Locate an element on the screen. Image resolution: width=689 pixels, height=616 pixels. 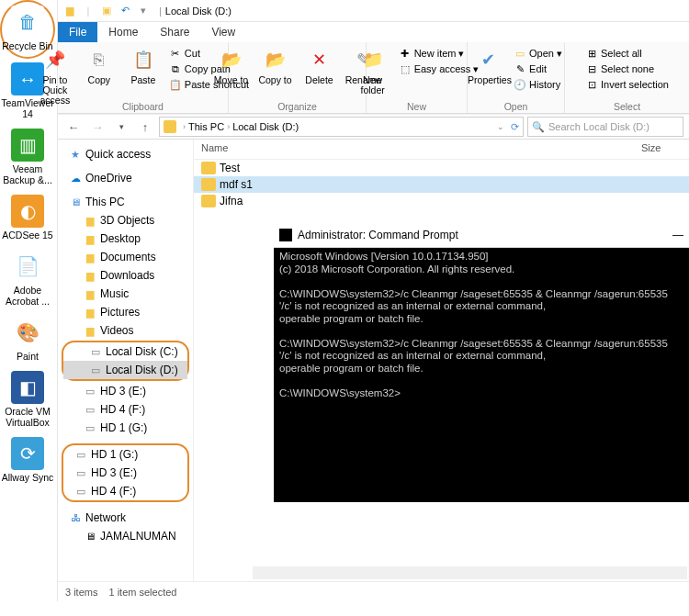
nav-network-computer: 🖥JAMALNUMAN is located at coordinates (125, 536).